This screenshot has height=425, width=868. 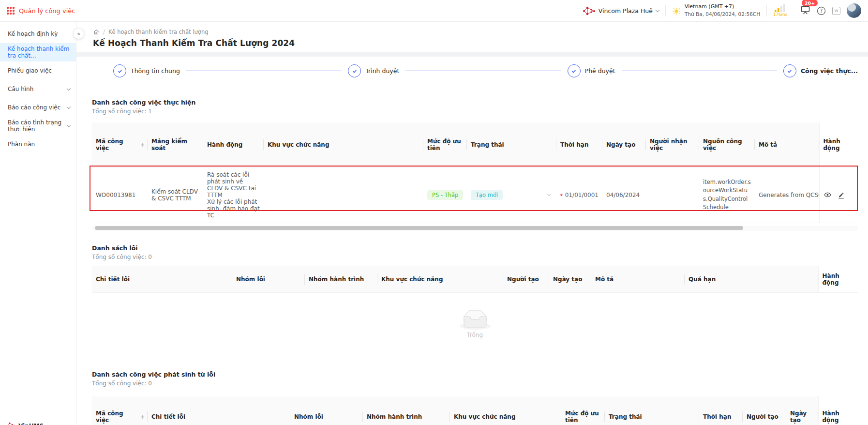 What do you see at coordinates (512, 195) in the screenshot?
I see `cell-status: Tạo mới` at bounding box center [512, 195].